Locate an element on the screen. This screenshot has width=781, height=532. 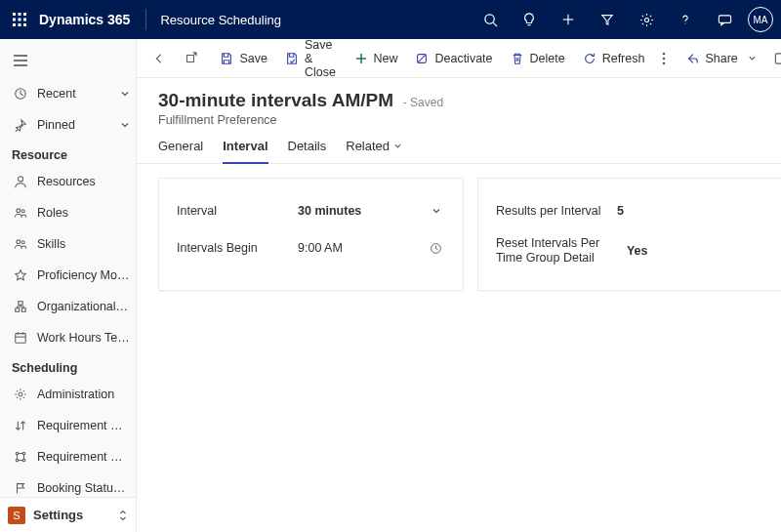
save-status: - Saved is located at coordinates (424, 102).